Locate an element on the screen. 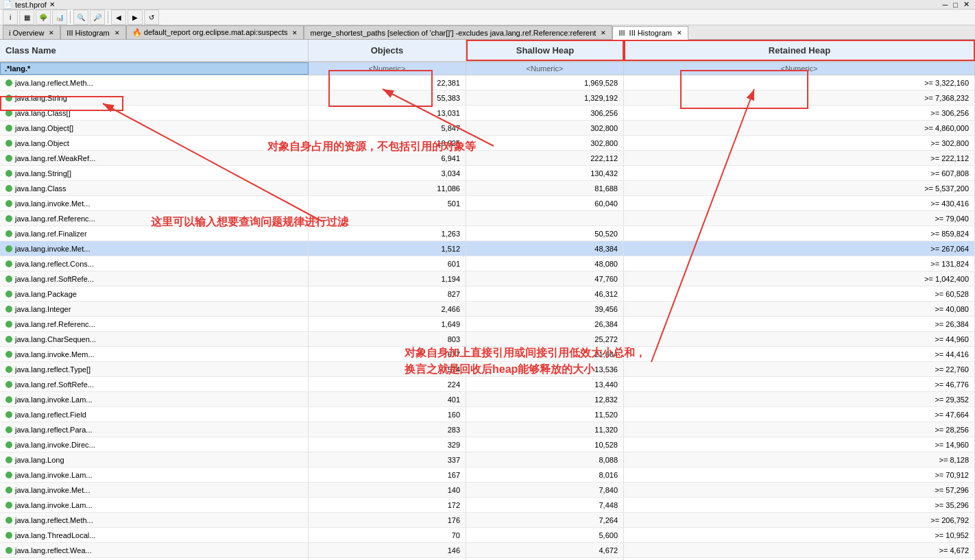  table-row: java.lang.String55,3831,329,192>= 7,368,… is located at coordinates (487, 98).